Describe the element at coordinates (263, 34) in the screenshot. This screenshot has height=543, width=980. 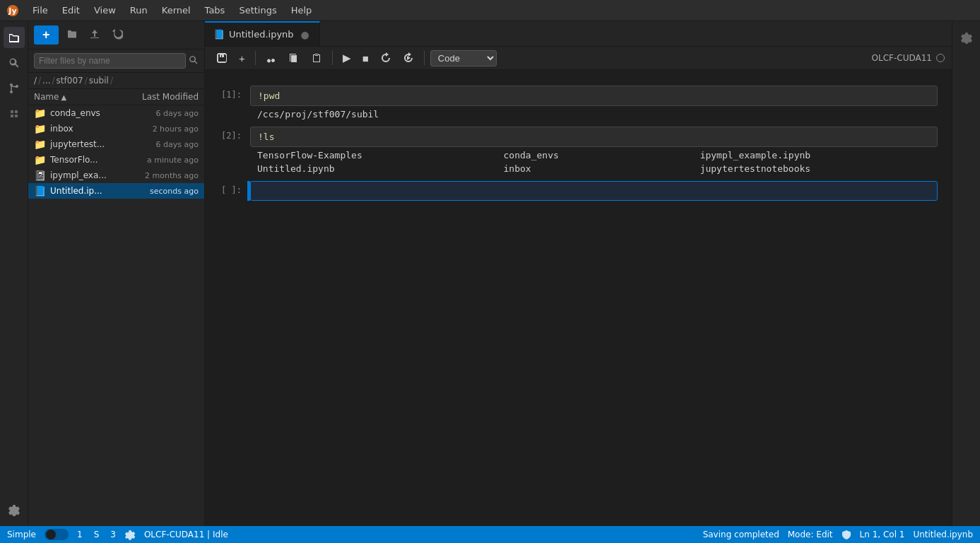
I see `tab-untitled: 📘 Untitled.ipynb ●` at that location.